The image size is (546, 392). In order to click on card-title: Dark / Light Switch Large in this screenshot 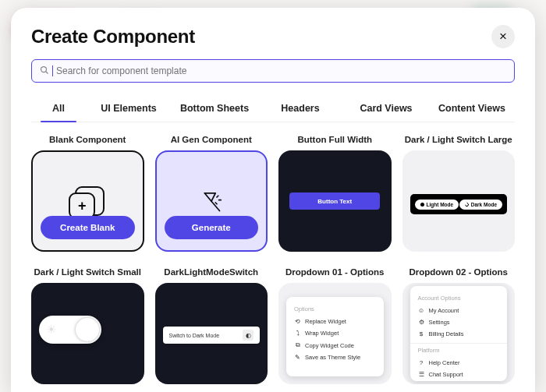, I will do `click(459, 140)`.